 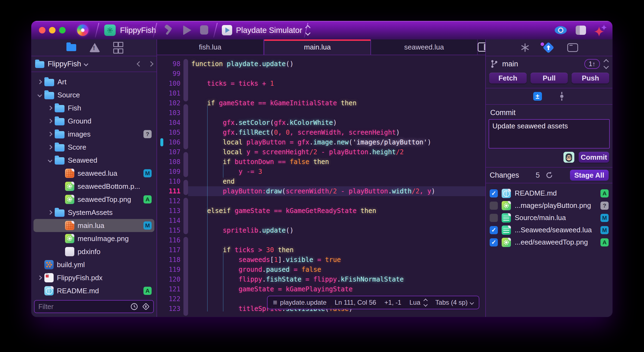 What do you see at coordinates (42, 30) in the screenshot?
I see `close-traffic-light` at bounding box center [42, 30].